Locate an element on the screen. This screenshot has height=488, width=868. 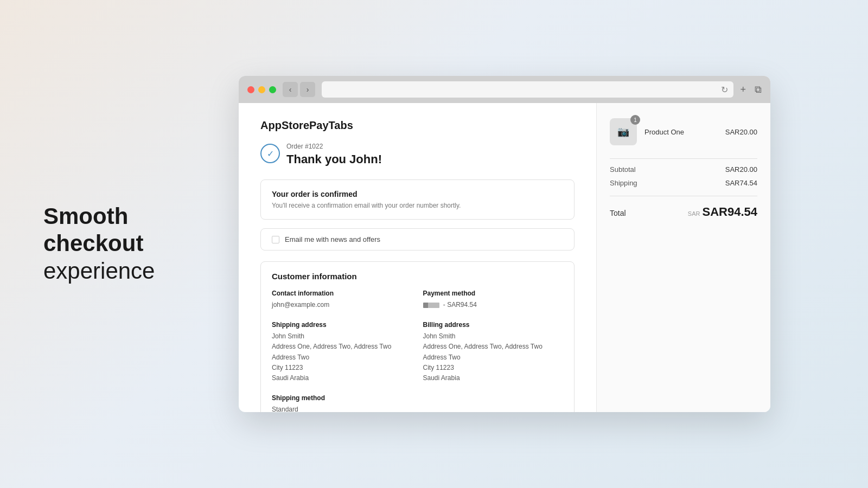
nav-buttons: ‹ › is located at coordinates (299, 89).